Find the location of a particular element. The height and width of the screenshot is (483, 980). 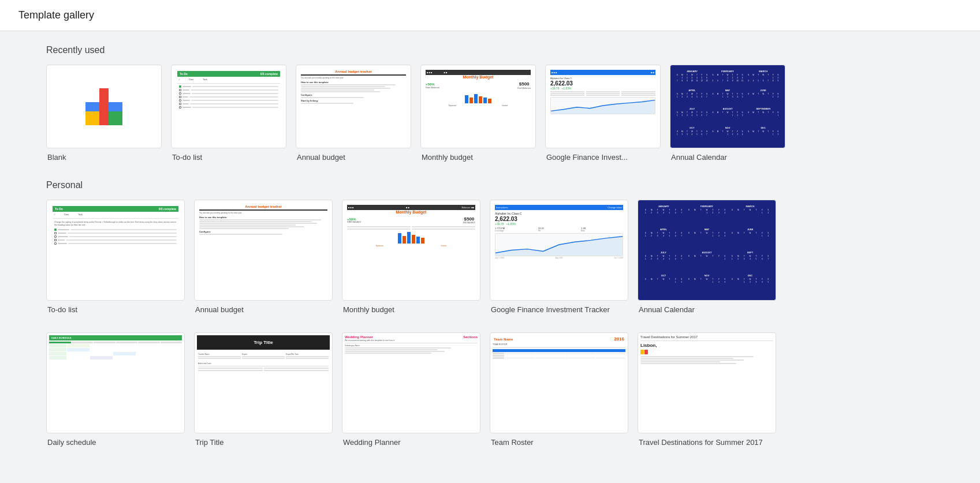

template-preview-blank is located at coordinates (104, 106).